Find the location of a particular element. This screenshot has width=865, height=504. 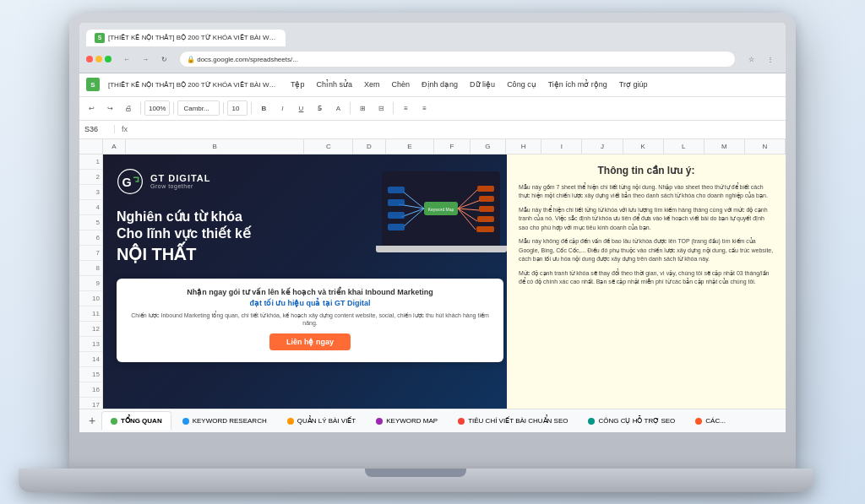

address-bar: 🔒 docs.google.com/spreadsheets/... is located at coordinates (458, 59).